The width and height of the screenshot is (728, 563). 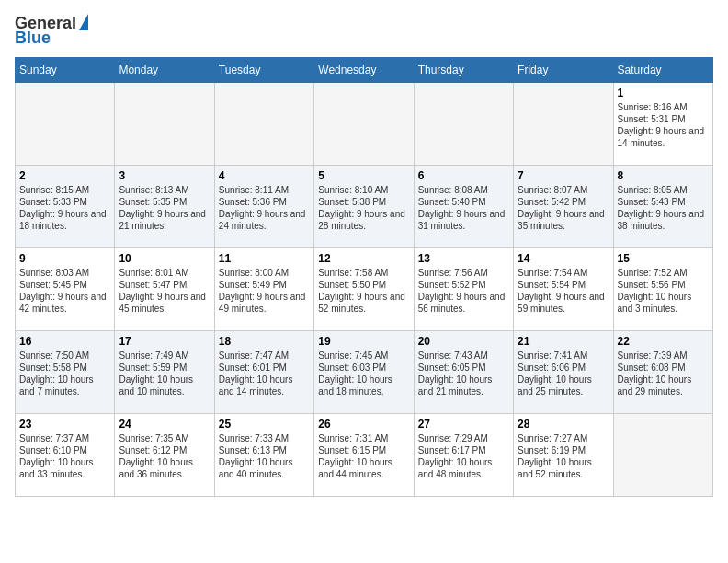 I want to click on calendar-week-row: 2Sunrise: 8:15 AM Sunset: 5:33 PM Daylig…, so click(x=364, y=206).